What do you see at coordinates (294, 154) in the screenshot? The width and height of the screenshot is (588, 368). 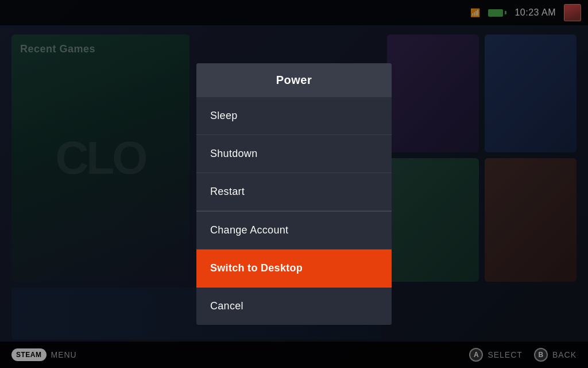 I see `menu-item-shutdown: Shutdown` at bounding box center [294, 154].